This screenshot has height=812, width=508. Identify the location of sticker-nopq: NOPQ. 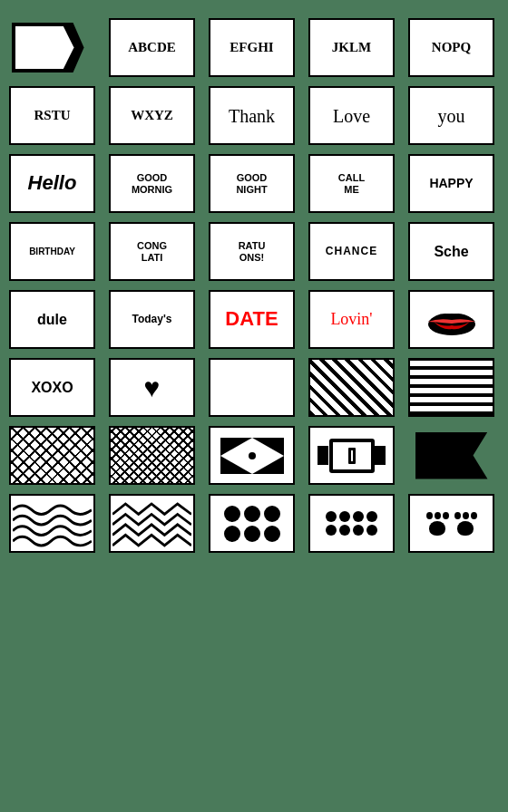
(452, 47).